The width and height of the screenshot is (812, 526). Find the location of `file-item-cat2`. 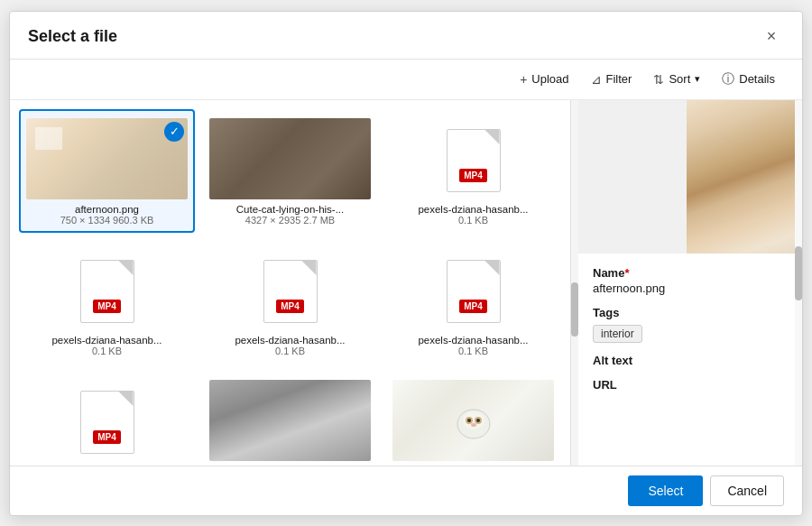

file-item-cat2 is located at coordinates (291, 419).